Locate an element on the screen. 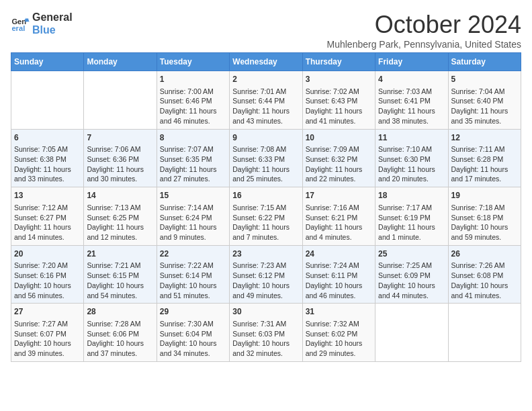 The image size is (532, 411). day-number: 19 is located at coordinates (485, 196).